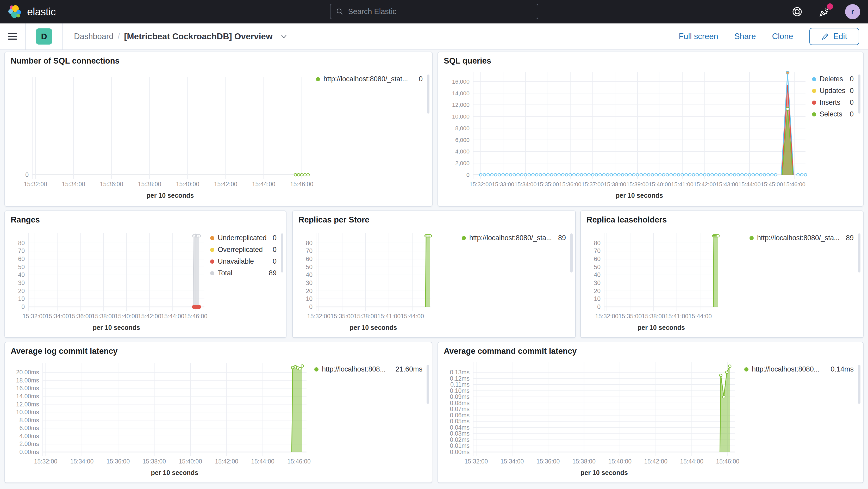  I want to click on svg-text: 0.05ms, so click(460, 421).